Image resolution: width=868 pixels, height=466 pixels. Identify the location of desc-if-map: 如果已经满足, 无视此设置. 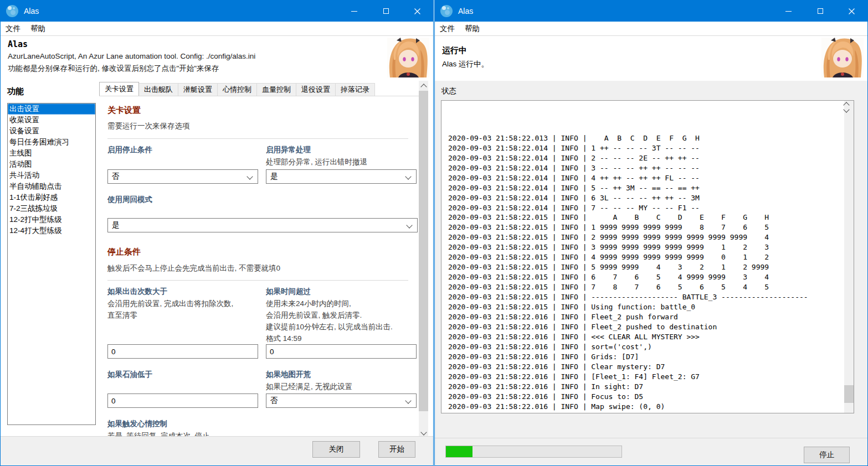
(309, 386).